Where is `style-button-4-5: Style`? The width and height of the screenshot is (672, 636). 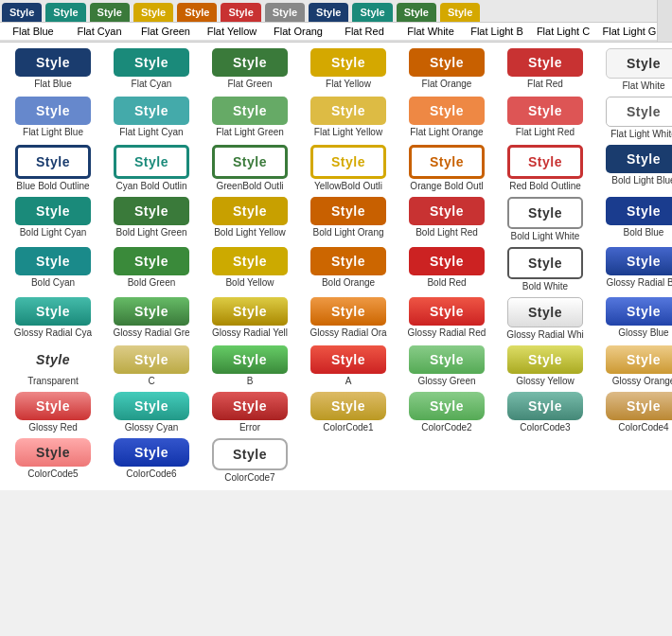
style-button-4-5: Style is located at coordinates (545, 263).